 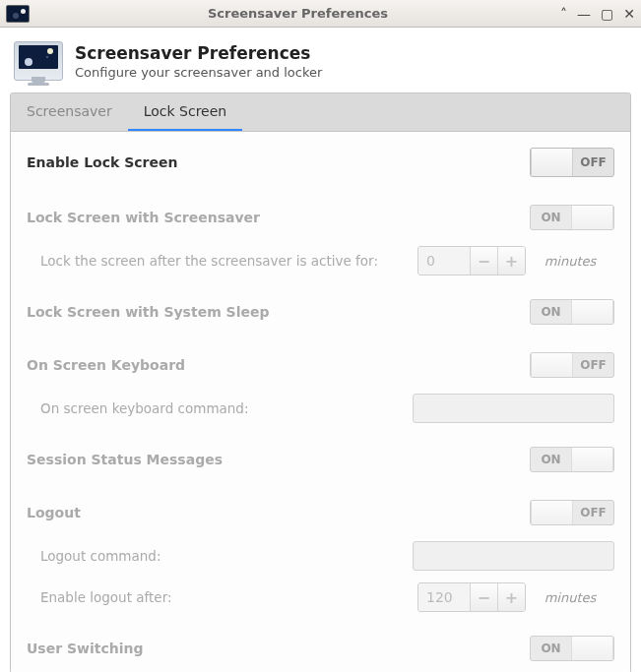 What do you see at coordinates (297, 14) in the screenshot?
I see `window-title: Screensaver Preferences` at bounding box center [297, 14].